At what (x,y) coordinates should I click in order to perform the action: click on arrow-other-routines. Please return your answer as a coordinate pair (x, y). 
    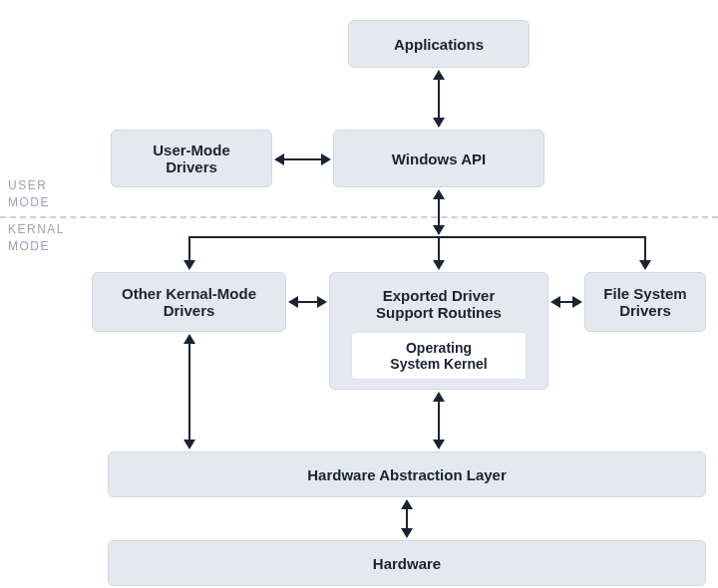
    Looking at the image, I should click on (307, 302).